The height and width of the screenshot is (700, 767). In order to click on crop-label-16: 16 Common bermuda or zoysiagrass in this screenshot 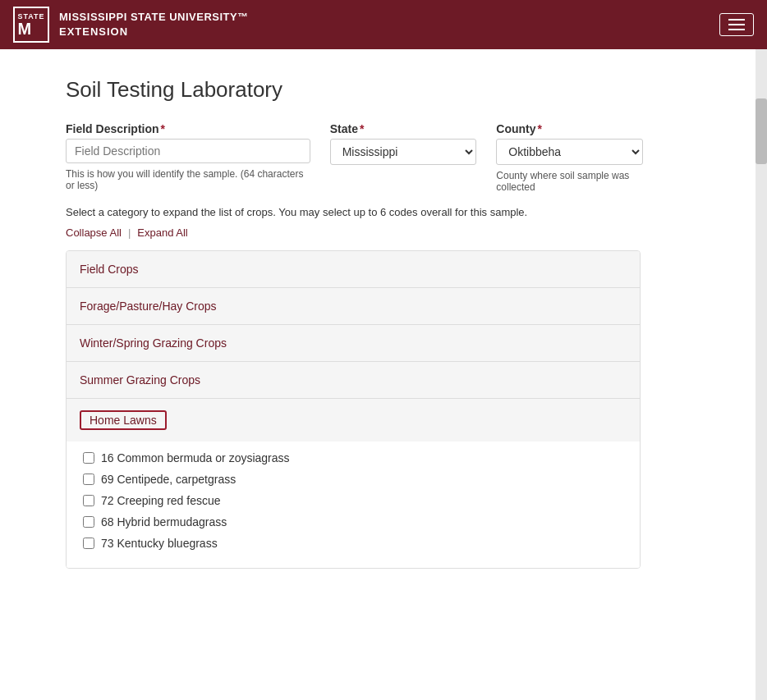, I will do `click(195, 458)`.